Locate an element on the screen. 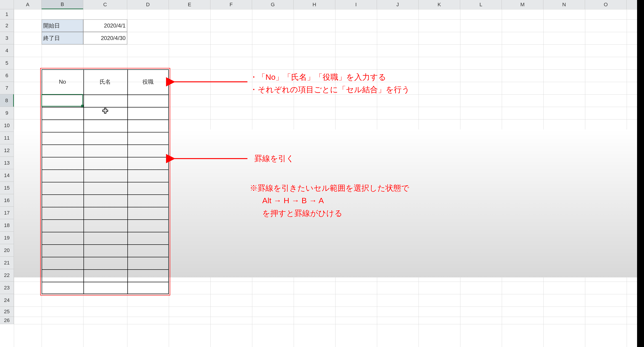  row-head-16: 16 is located at coordinates (7, 200).